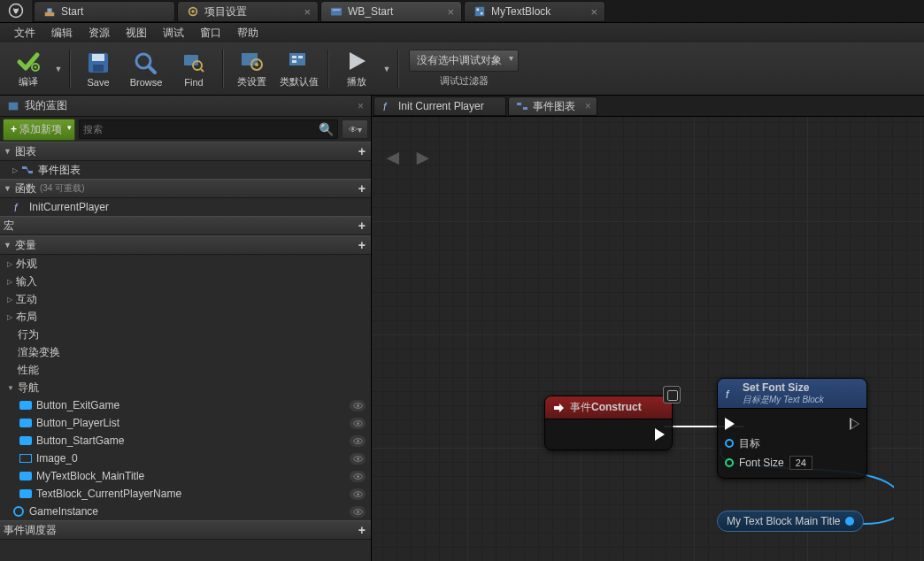  Describe the element at coordinates (391, 12) in the screenshot. I see `tab-wb-start: WB_Start ×` at that location.